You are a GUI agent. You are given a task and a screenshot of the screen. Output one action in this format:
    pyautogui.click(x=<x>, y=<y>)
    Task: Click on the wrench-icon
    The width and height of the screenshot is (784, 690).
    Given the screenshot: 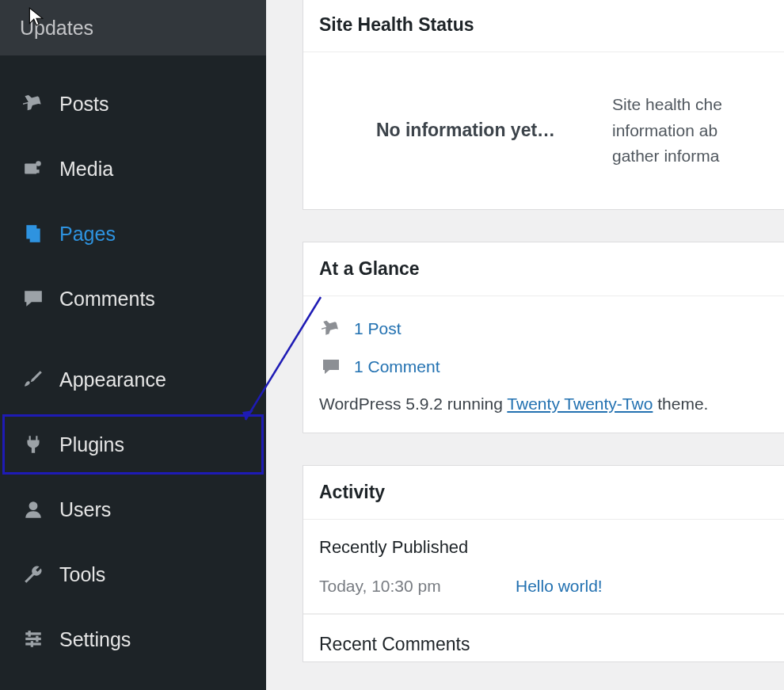 What is the action you would take?
    pyautogui.click(x=33, y=574)
    